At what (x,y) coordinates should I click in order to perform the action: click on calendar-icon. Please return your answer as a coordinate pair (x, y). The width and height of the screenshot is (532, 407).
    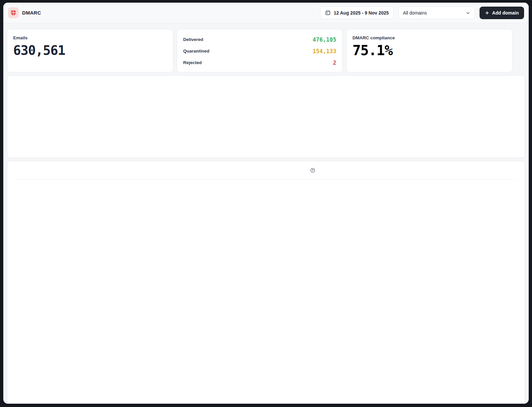
    Looking at the image, I should click on (328, 13).